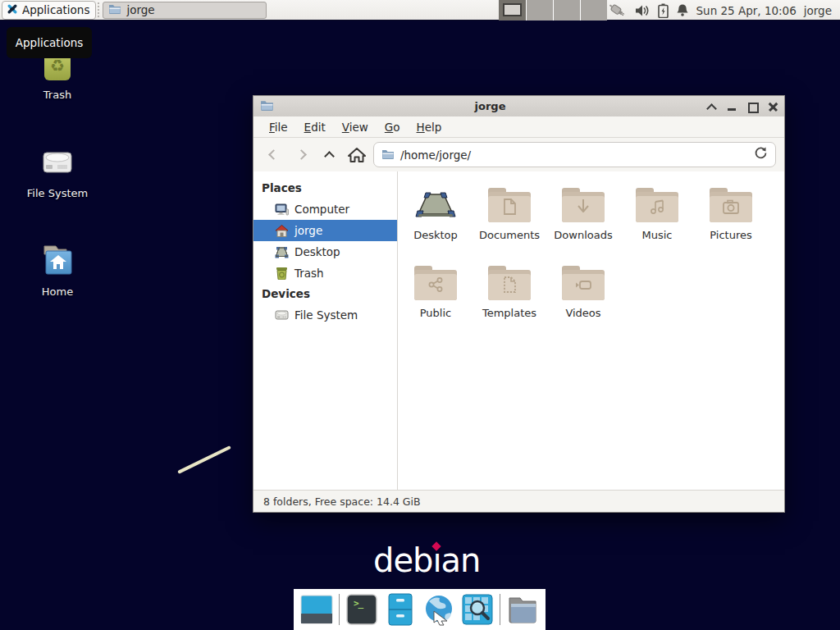  What do you see at coordinates (326, 315) in the screenshot?
I see `sidebar-item-label: File System` at bounding box center [326, 315].